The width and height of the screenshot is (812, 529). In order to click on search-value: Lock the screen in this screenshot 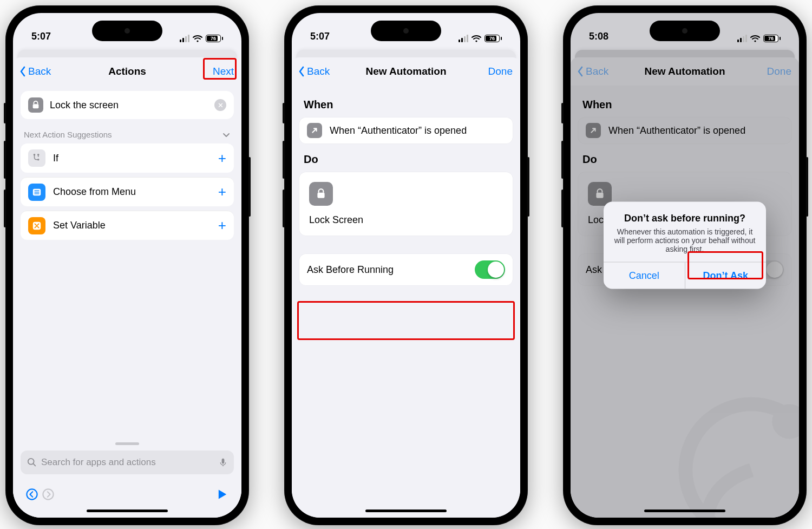, I will do `click(129, 105)`.